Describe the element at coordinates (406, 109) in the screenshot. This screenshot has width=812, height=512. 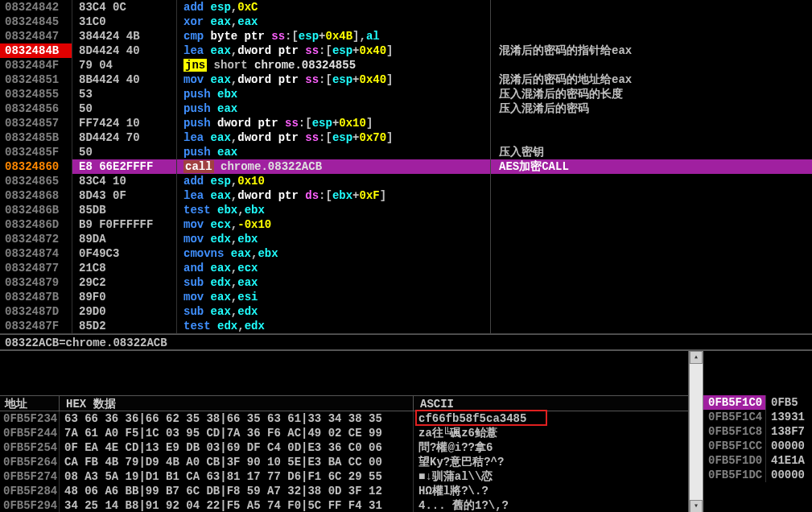
I see `disasm-row: 0832485650push eax压入混淆后的密码` at that location.